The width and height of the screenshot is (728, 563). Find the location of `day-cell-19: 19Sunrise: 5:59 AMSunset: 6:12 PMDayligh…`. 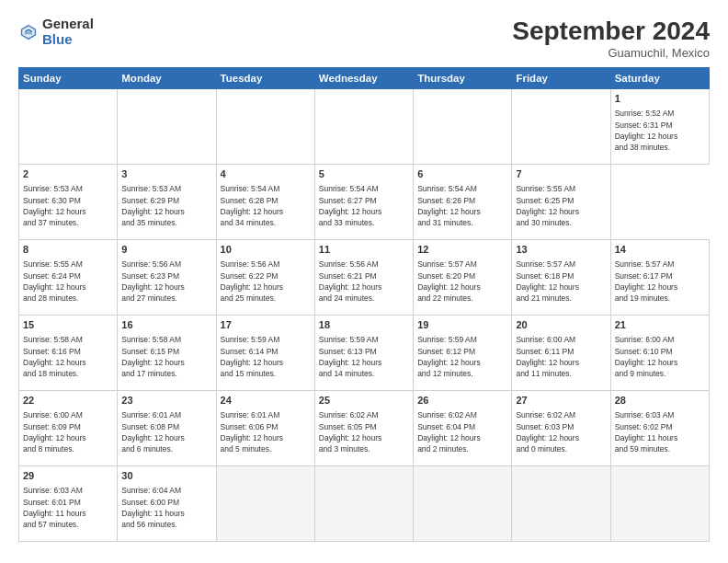

day-cell-19: 19Sunrise: 5:59 AMSunset: 6:12 PMDayligh… is located at coordinates (463, 353).